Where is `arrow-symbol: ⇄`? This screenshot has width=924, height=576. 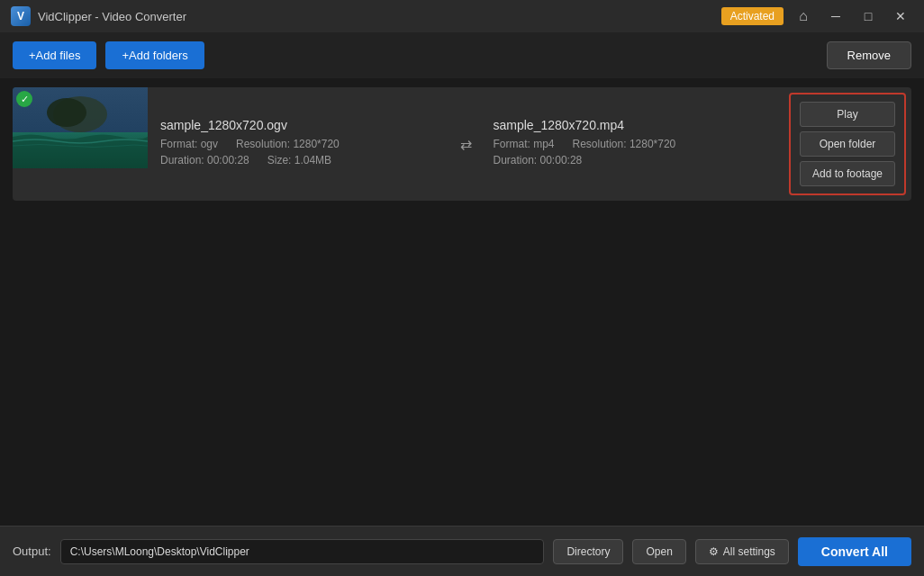
arrow-symbol: ⇄ is located at coordinates (467, 144).